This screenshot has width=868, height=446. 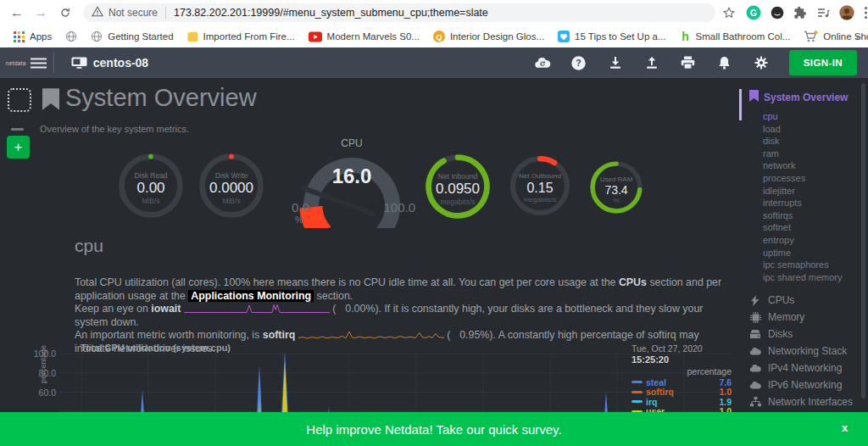 I want to click on legend-row-steal: steal7.6, so click(x=682, y=382).